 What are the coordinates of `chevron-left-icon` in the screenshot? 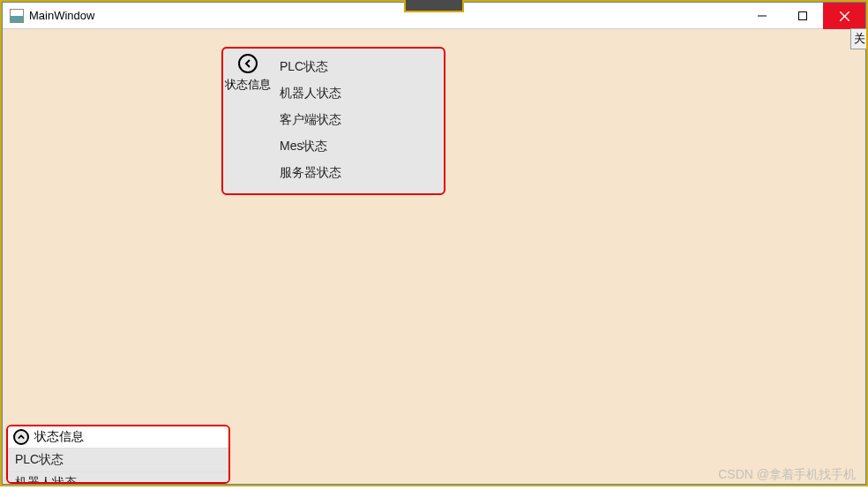 It's located at (248, 64).